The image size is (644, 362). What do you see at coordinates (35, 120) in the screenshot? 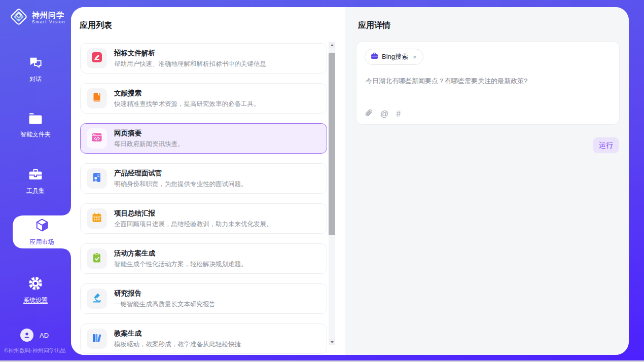
I see `folder-icon` at bounding box center [35, 120].